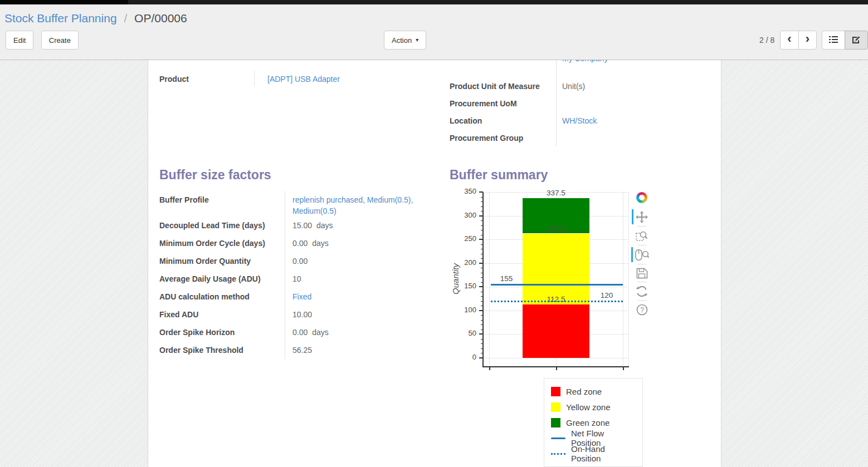  What do you see at coordinates (642, 198) in the screenshot?
I see `bokeh-logo-icon` at bounding box center [642, 198].